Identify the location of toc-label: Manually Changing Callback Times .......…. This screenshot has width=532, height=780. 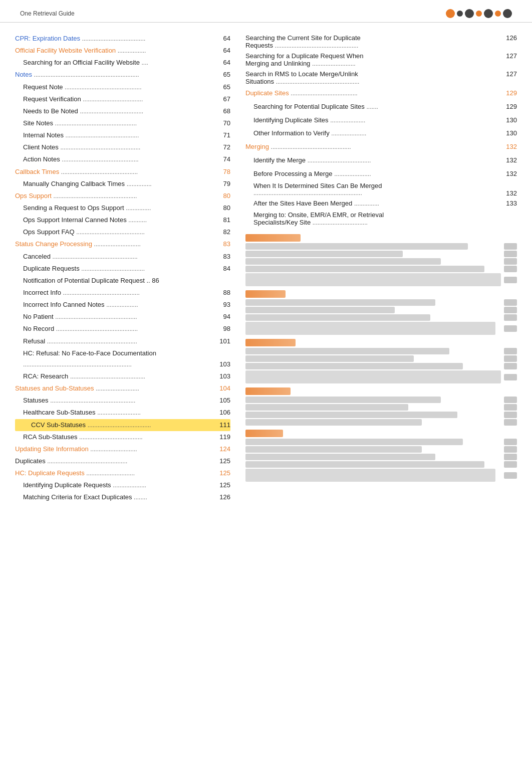
(115, 184).